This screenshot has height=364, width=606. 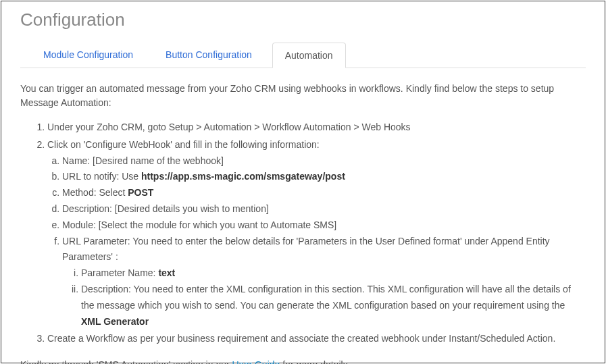 What do you see at coordinates (324, 161) in the screenshot?
I see `sub-a: Name: [Desired name of the webhook]` at bounding box center [324, 161].